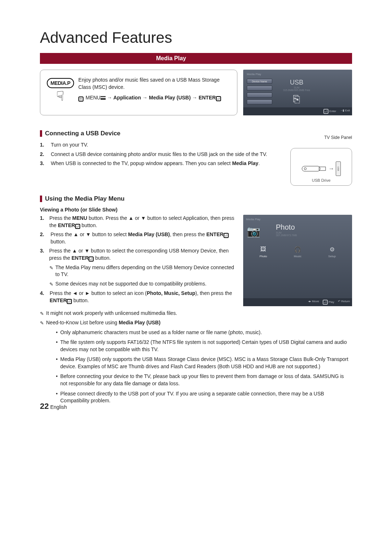 This screenshot has width=392, height=542. Describe the element at coordinates (344, 302) in the screenshot. I see `bar-return: ↶ Return` at that location.